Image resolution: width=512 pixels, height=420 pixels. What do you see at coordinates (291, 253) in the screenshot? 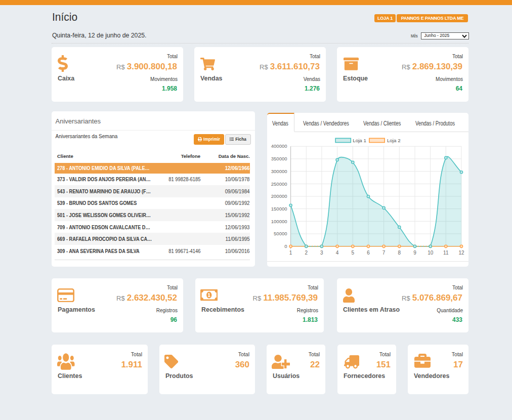
I see `svg-text: 1` at bounding box center [291, 253].